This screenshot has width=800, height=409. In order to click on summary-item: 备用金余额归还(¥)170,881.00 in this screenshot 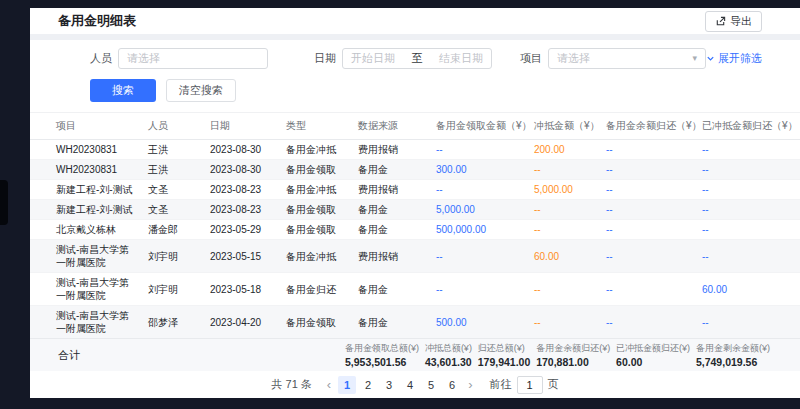, I will do `click(573, 355)`.